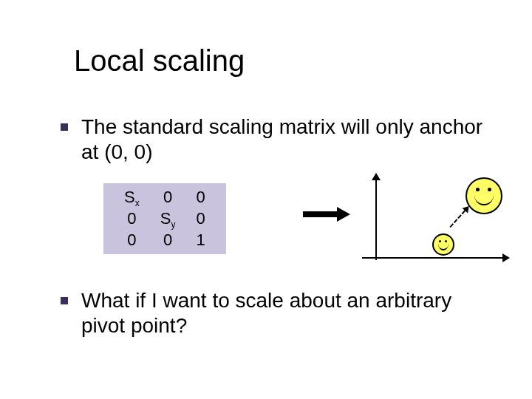 The width and height of the screenshot is (532, 399). Describe the element at coordinates (160, 61) in the screenshot. I see `page-title: Local scaling` at that location.